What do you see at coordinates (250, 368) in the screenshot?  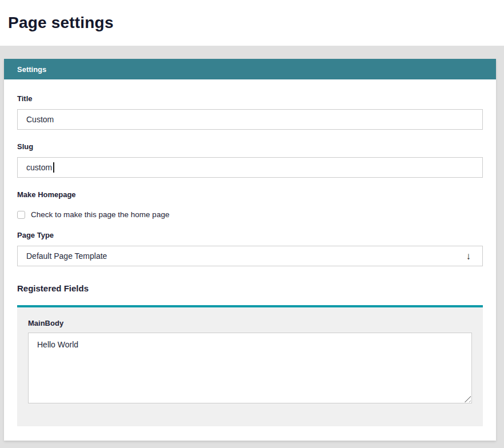 I see `mainbody-textarea: Hello World` at bounding box center [250, 368].